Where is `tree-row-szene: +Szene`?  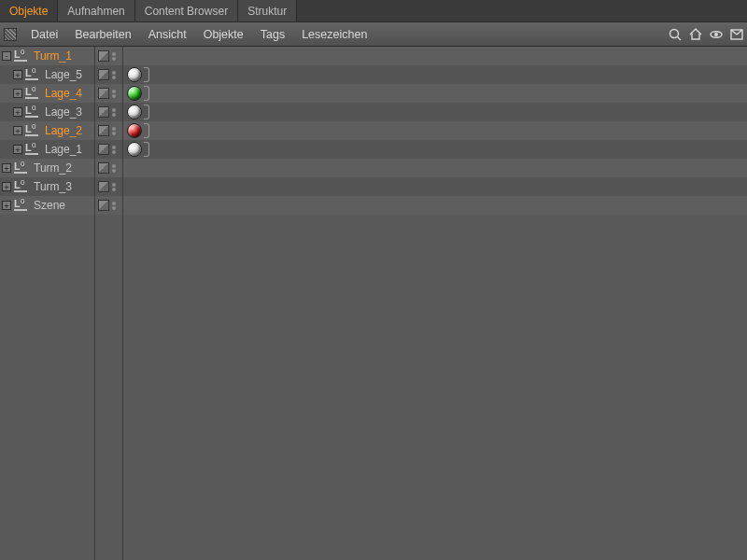 tree-row-szene: +Szene is located at coordinates (47, 205).